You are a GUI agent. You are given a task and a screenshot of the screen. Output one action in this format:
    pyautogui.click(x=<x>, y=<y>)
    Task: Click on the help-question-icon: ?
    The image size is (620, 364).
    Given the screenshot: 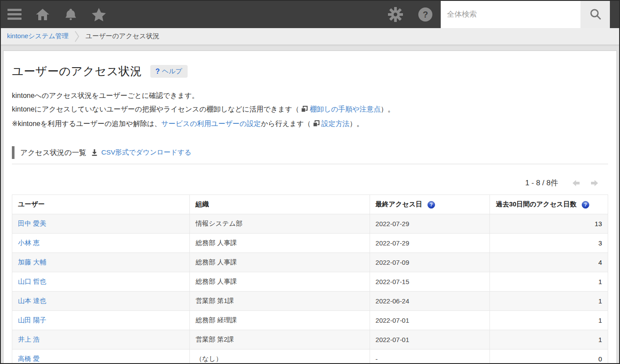 What is the action you would take?
    pyautogui.click(x=158, y=72)
    